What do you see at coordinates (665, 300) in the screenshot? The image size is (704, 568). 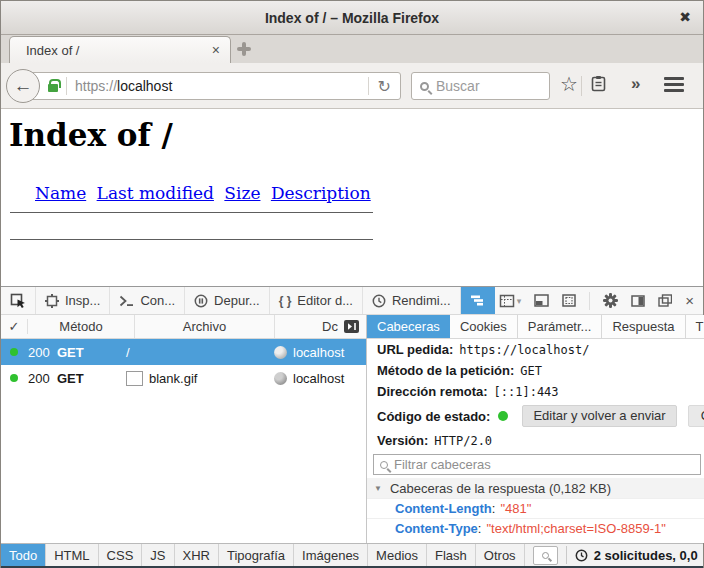 I see `undock-window-icon` at bounding box center [665, 300].